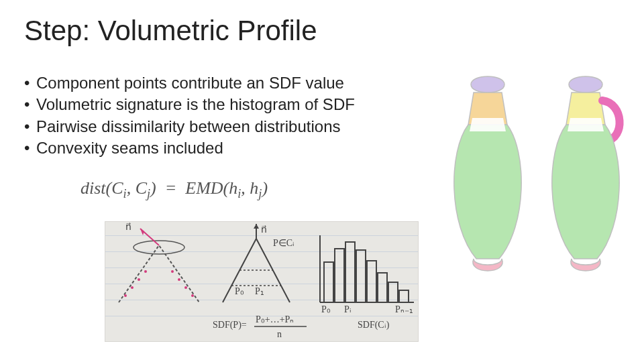 The width and height of the screenshot is (644, 362). I want to click on label-sdf-ci: SDF(Cᵢ), so click(374, 325).